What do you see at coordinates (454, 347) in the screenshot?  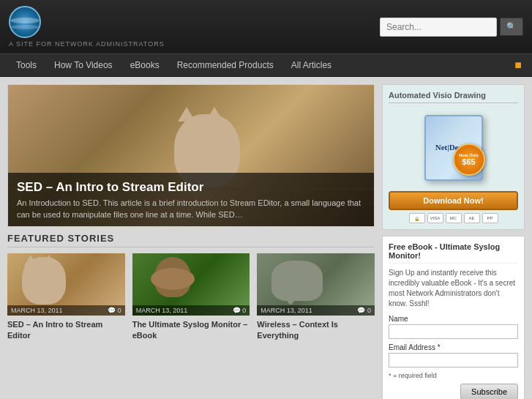 I see `email-label: Email Address *` at bounding box center [454, 347].